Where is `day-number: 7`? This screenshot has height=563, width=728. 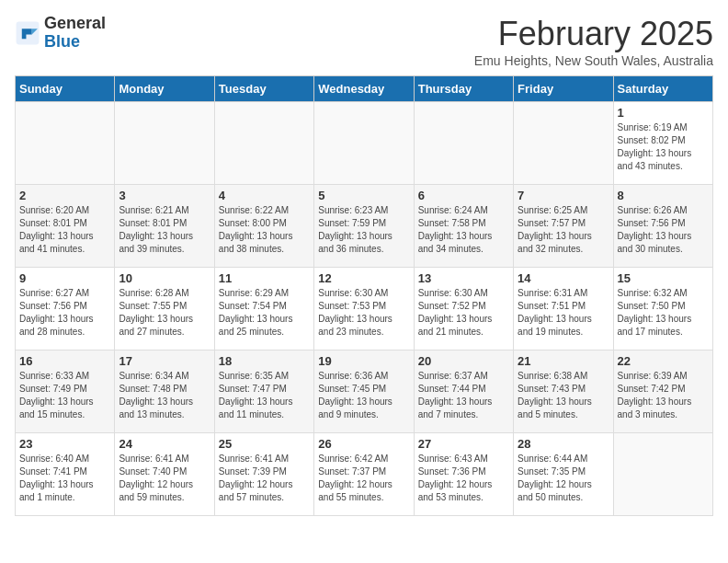
day-number: 7 is located at coordinates (563, 195).